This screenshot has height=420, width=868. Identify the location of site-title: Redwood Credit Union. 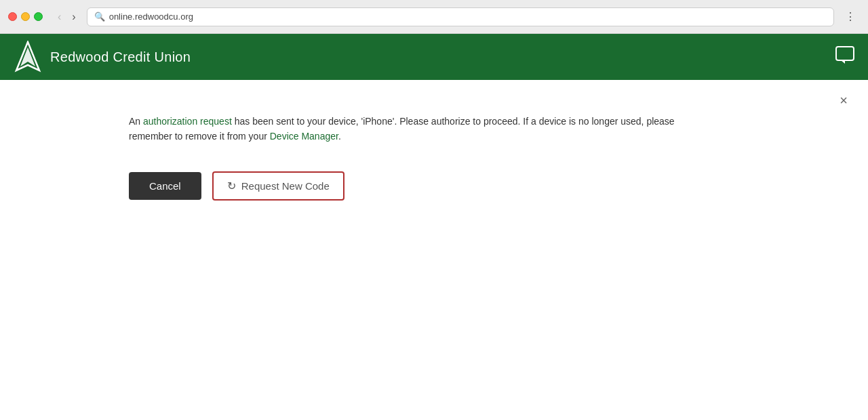
(121, 57).